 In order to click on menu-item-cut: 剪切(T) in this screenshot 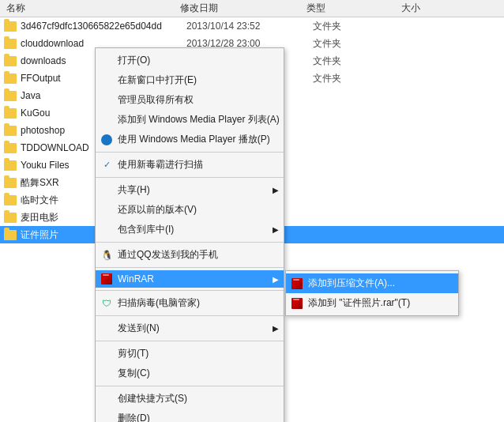, I will do `click(190, 354)`.